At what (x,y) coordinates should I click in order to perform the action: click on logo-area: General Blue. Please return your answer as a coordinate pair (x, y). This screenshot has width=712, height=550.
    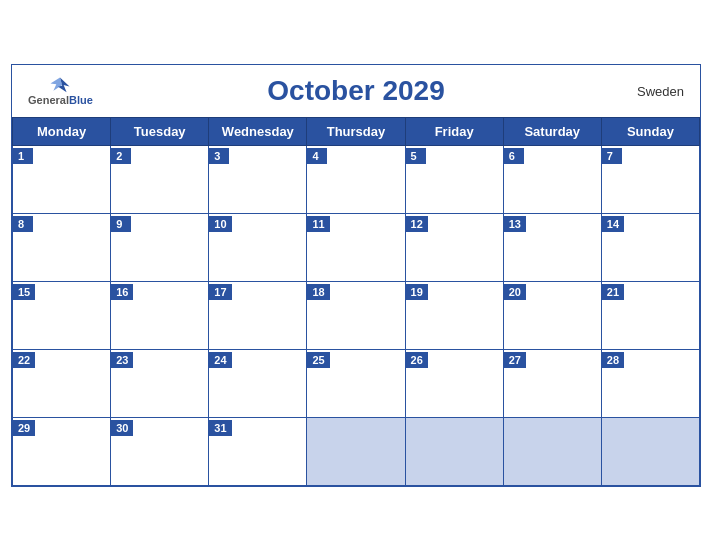
    Looking at the image, I should click on (60, 90).